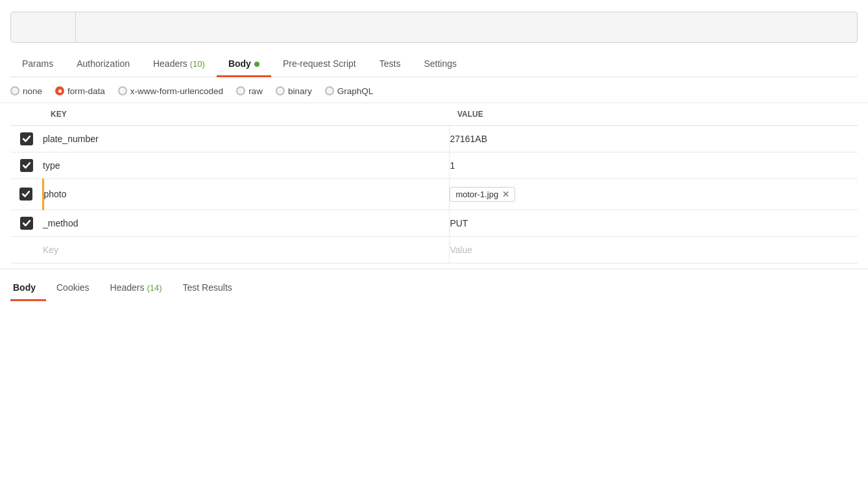  I want to click on bottom-tab-test-results: Test Results, so click(211, 289).